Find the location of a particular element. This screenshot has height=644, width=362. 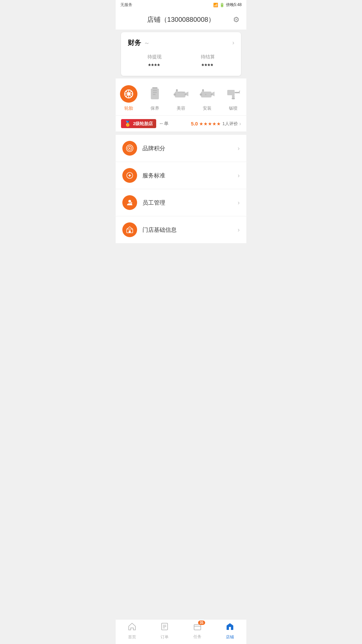

store-orders: -- 单 is located at coordinates (174, 124).